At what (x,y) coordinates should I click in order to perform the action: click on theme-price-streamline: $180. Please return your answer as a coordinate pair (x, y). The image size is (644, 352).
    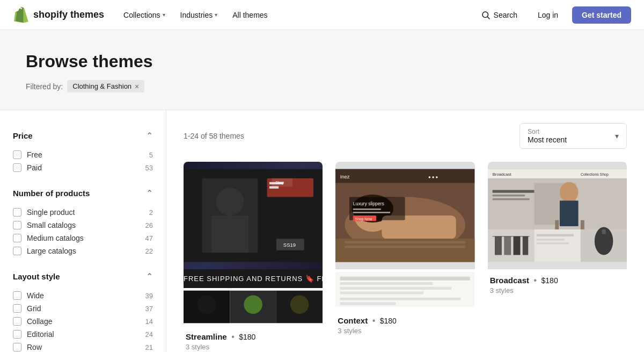
    Looking at the image, I should click on (247, 337).